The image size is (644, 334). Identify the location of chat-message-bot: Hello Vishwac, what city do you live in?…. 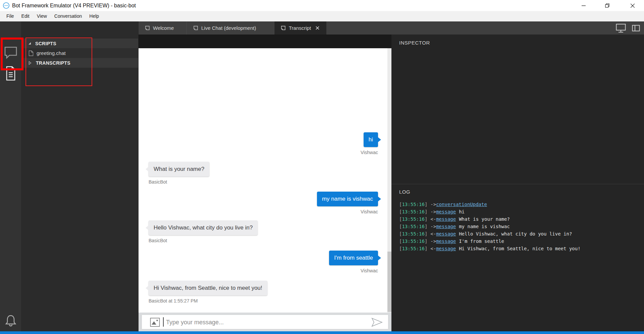
(203, 232).